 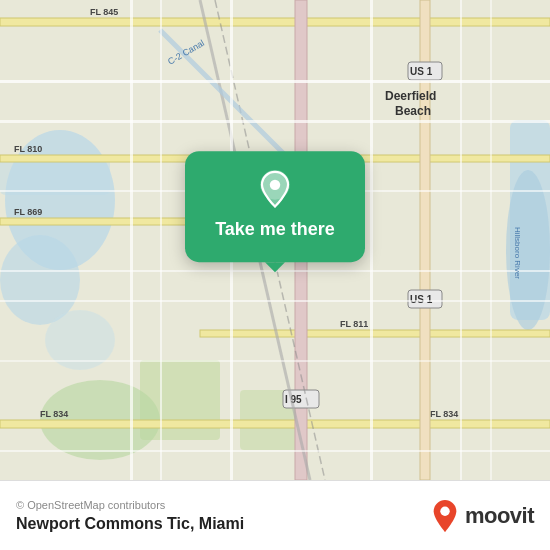 What do you see at coordinates (130, 505) in the screenshot?
I see `copyright-text: © OpenStreetMap contributors` at bounding box center [130, 505].